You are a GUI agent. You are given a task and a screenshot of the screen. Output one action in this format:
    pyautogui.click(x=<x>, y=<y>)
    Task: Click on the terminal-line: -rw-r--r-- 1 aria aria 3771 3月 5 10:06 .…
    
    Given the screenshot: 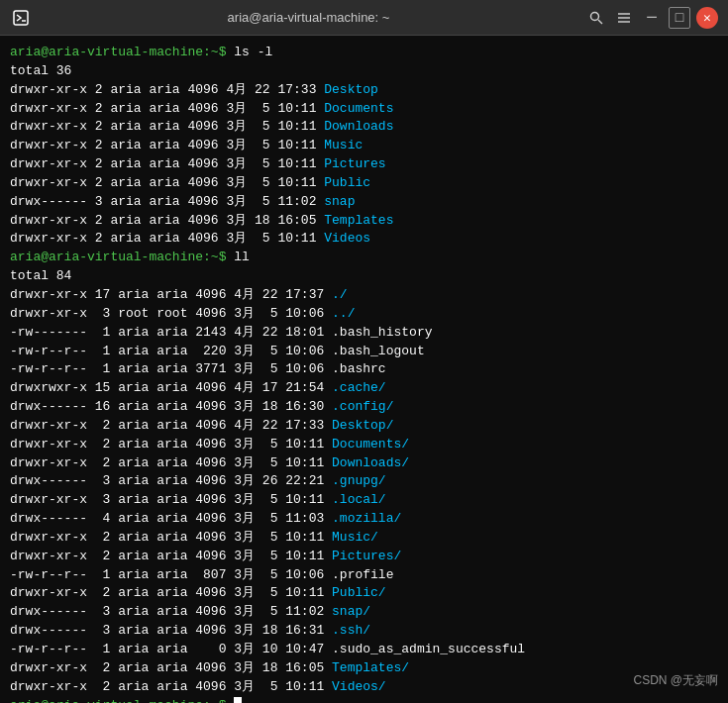 What is the action you would take?
    pyautogui.click(x=364, y=370)
    